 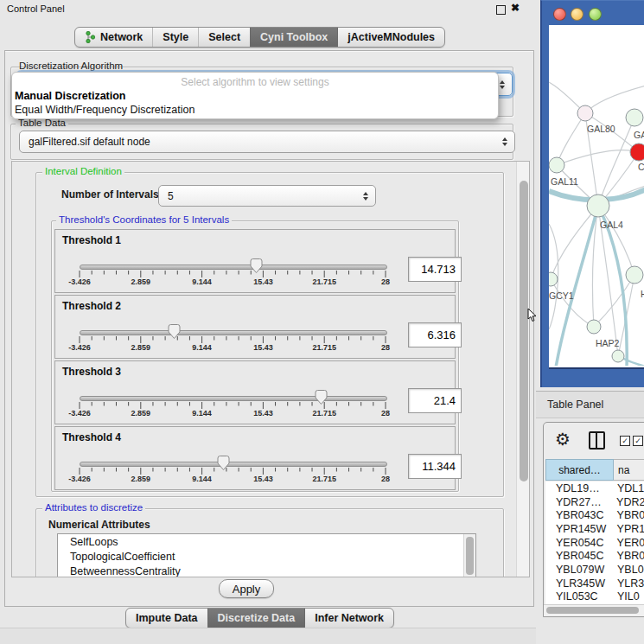 What do you see at coordinates (564, 182) in the screenshot?
I see `network-node-label: GAL11` at bounding box center [564, 182].